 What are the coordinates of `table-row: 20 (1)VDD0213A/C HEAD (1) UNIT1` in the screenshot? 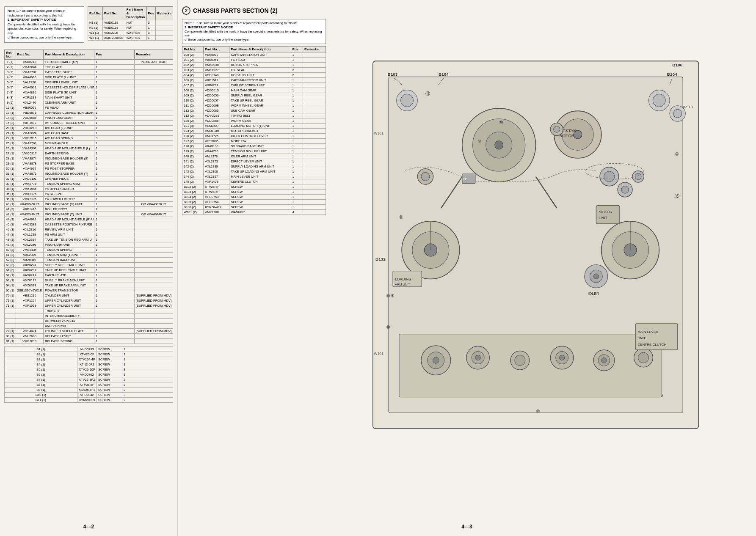 It's located at (89, 128).